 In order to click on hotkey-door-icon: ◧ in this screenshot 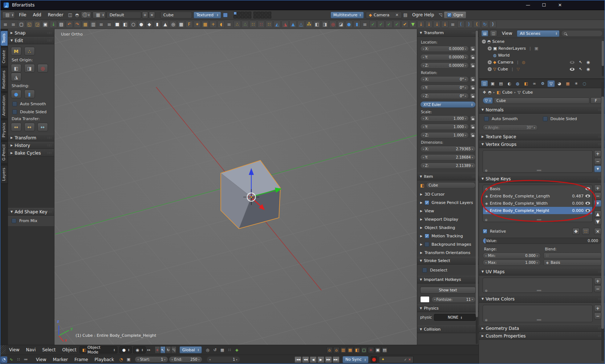, I will do `click(357, 350)`.